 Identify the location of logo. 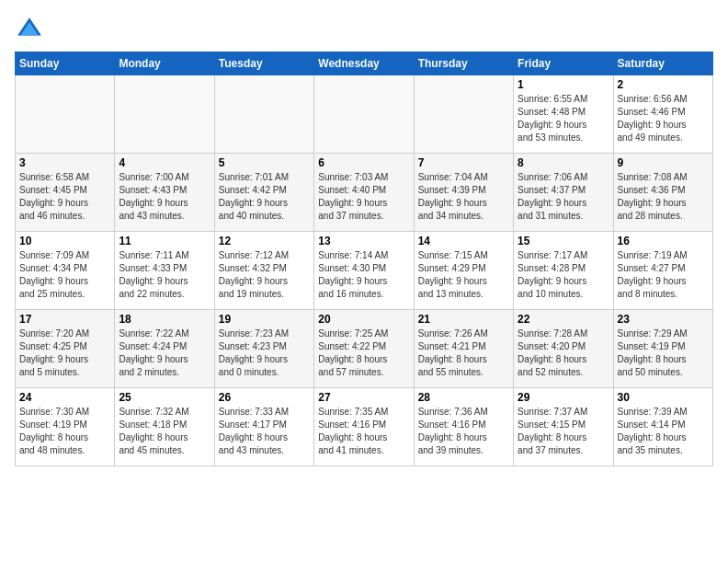
(31, 29).